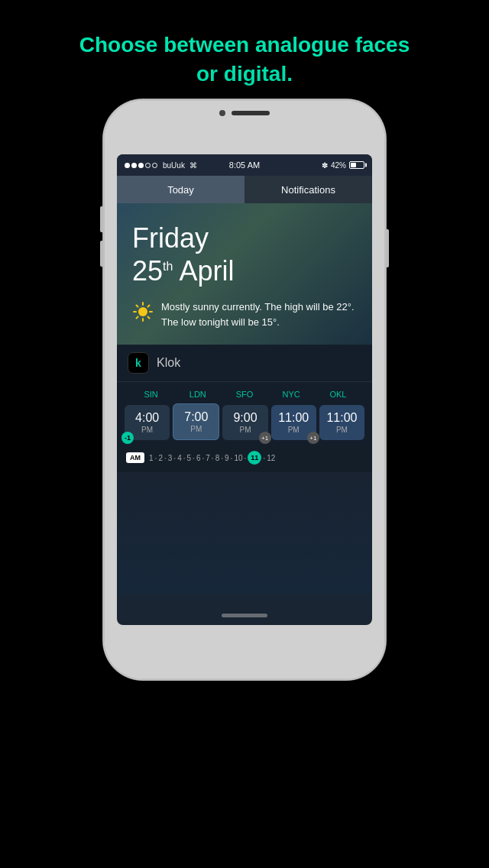  Describe the element at coordinates (387, 248) in the screenshot. I see `power-button` at that location.